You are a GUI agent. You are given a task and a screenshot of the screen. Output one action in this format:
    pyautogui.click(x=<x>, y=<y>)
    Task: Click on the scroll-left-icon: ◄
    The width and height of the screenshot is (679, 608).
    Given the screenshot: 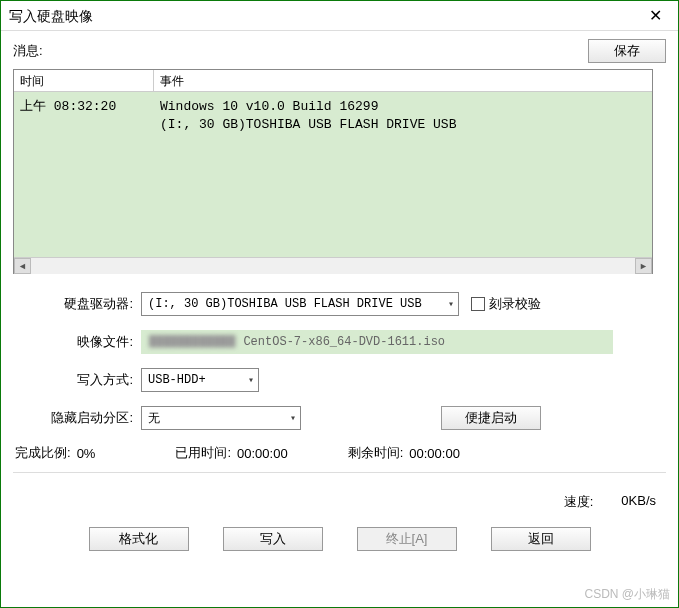 What is the action you would take?
    pyautogui.click(x=22, y=266)
    